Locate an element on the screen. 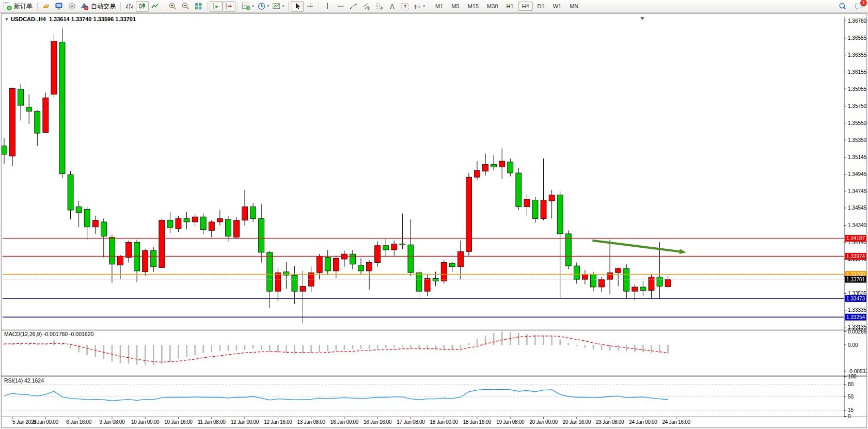  timeframe-m30-button: M30 is located at coordinates (493, 6).